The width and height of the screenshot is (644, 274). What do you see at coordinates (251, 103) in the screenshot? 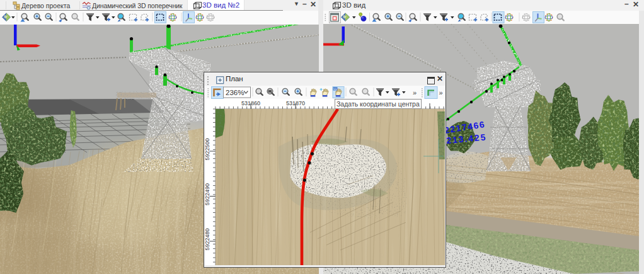
I see `svg-text: 531860` at bounding box center [251, 103].